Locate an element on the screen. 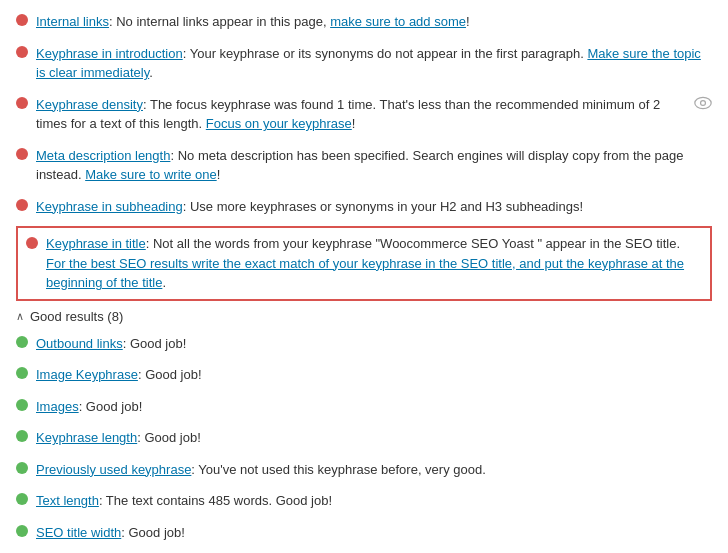 The width and height of the screenshot is (728, 553). good-results-label: Good results is located at coordinates (67, 316).